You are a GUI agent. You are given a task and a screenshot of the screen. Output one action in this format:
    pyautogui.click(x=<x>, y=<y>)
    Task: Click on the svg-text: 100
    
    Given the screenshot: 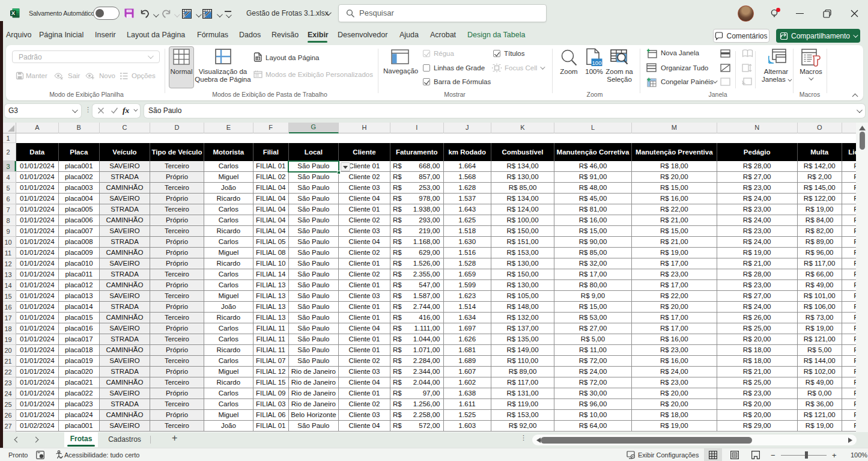 What is the action you would take?
    pyautogui.click(x=597, y=63)
    